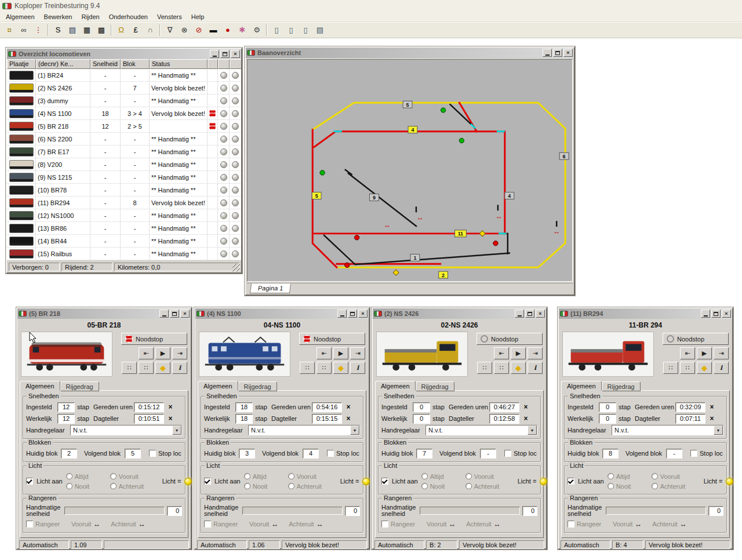  I want to click on dagteller-field: 0:07:11, so click(690, 419).